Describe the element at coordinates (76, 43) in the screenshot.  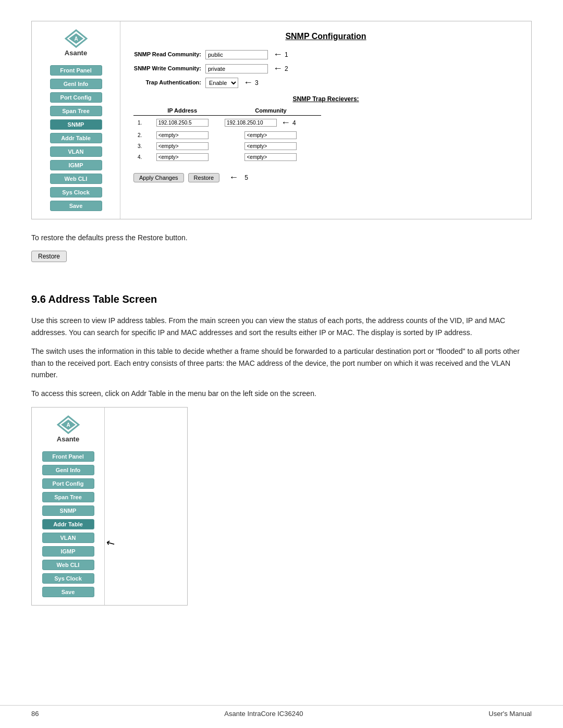
I see `logo-area-1: A Asante` at that location.